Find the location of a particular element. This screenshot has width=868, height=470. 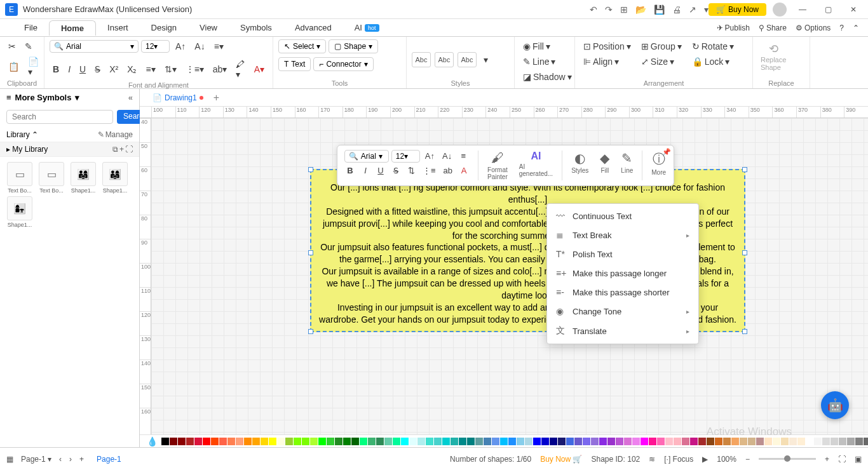

publish-button: ✈ Publish is located at coordinates (733, 28).